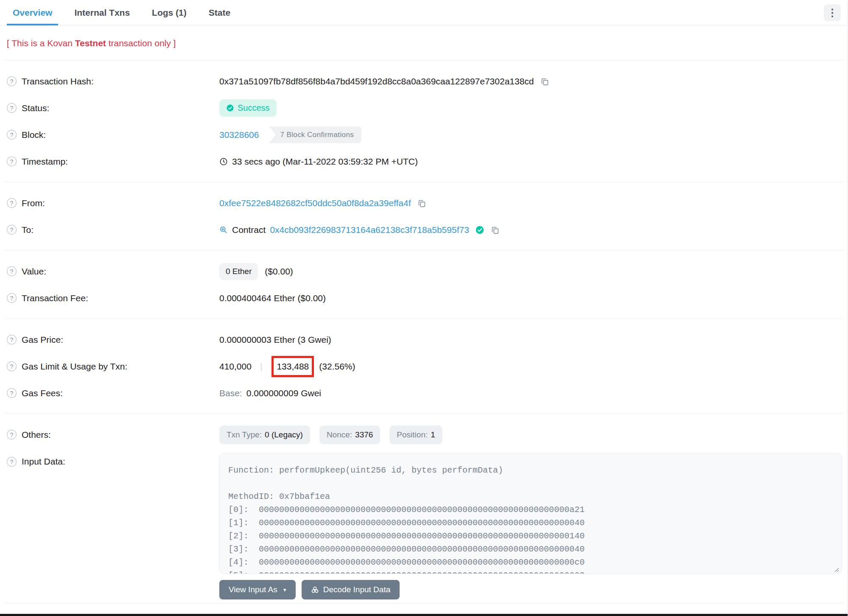 The height and width of the screenshot is (616, 848). Describe the element at coordinates (424, 434) in the screenshot. I see `row-others: ? Others: Txn Type: 0 (Legacy) Nonce: 33…` at that location.